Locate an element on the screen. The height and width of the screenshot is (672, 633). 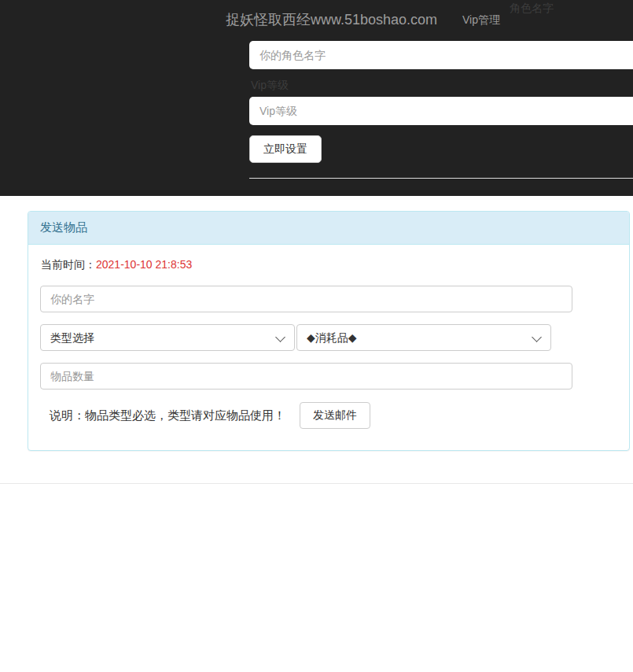
role-name-input is located at coordinates (441, 55).